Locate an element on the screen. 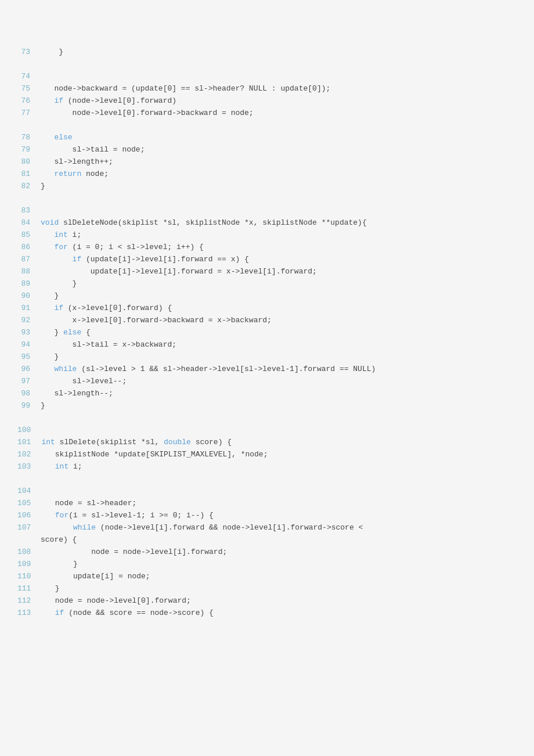 The width and height of the screenshot is (534, 756). code-line: 103 int i; is located at coordinates (267, 467).